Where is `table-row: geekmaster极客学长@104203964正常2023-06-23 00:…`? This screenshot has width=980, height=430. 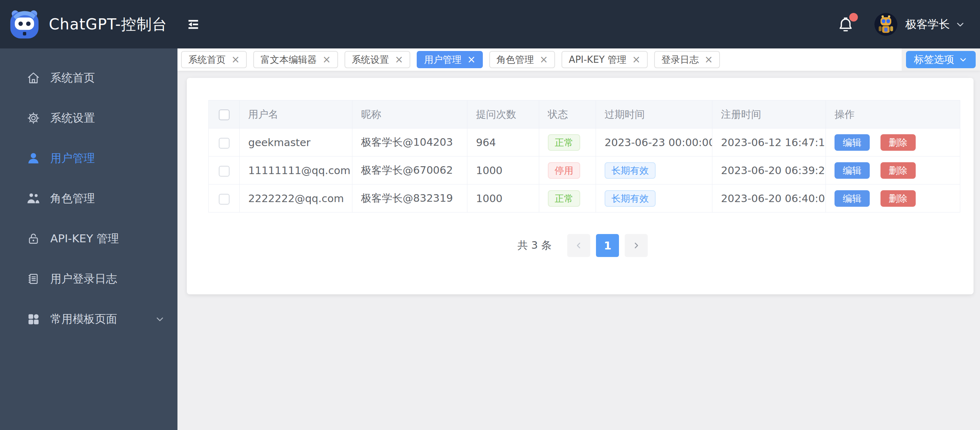 table-row: geekmaster极客学长@104203964正常2023-06-23 00:… is located at coordinates (584, 143).